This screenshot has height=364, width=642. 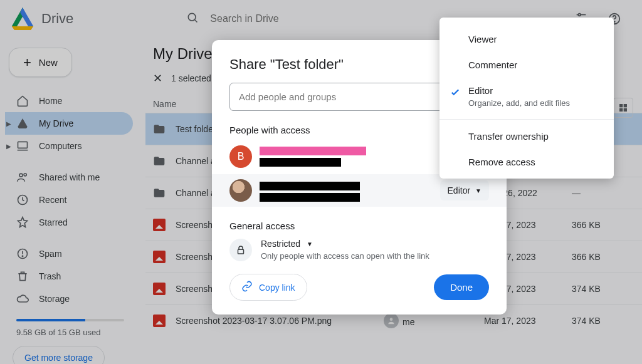 I want to click on general-access-row: Restricted ▼ Only people with access can…, so click(x=359, y=250).